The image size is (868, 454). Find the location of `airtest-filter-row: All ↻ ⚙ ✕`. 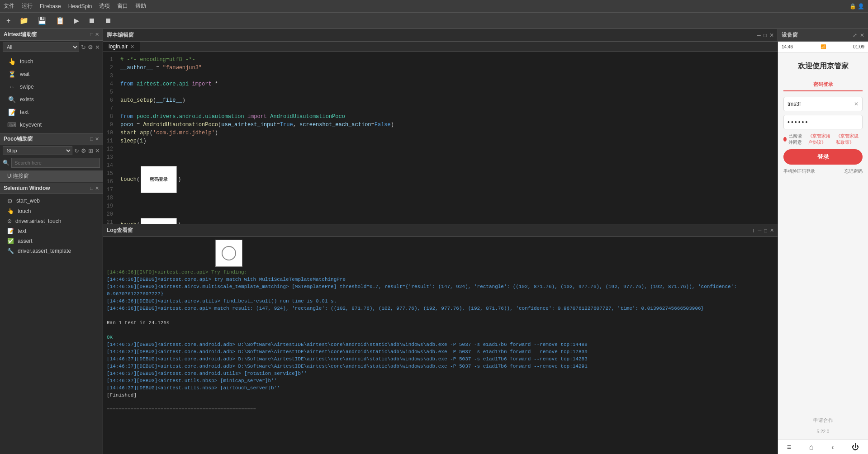

airtest-filter-row: All ↻ ⚙ ✕ is located at coordinates (52, 47).